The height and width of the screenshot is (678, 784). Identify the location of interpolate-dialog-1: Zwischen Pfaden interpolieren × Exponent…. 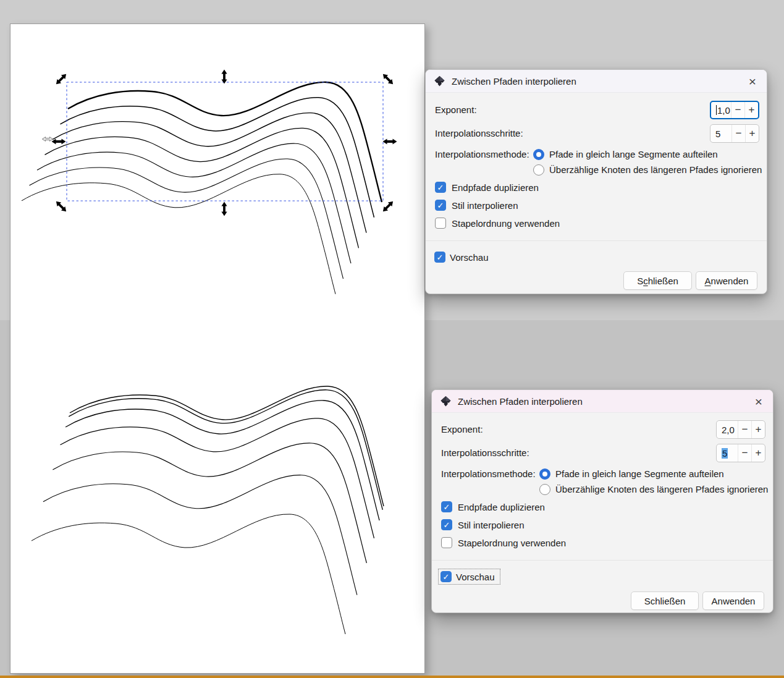
(596, 182).